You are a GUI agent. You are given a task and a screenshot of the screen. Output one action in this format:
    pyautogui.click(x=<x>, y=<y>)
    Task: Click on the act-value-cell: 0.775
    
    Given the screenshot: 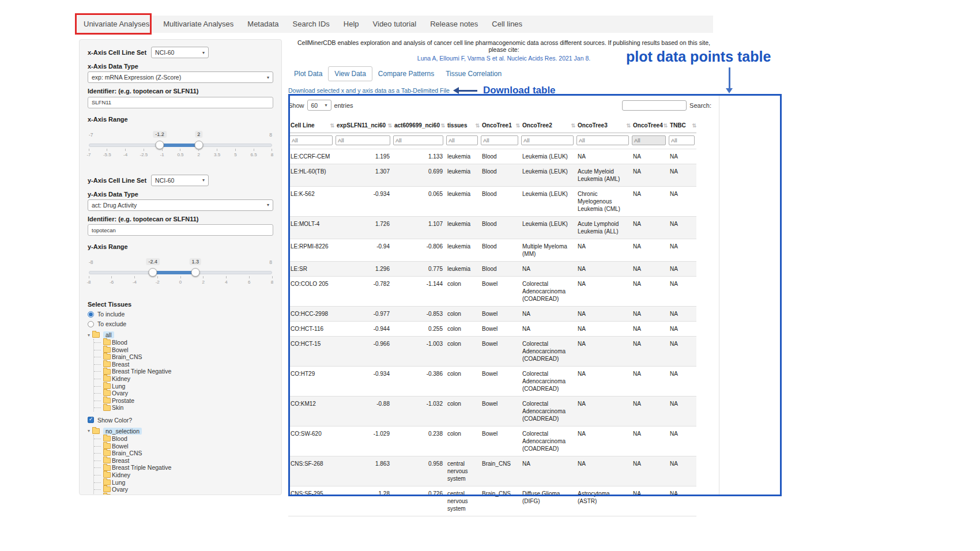 What is the action you would take?
    pyautogui.click(x=419, y=269)
    